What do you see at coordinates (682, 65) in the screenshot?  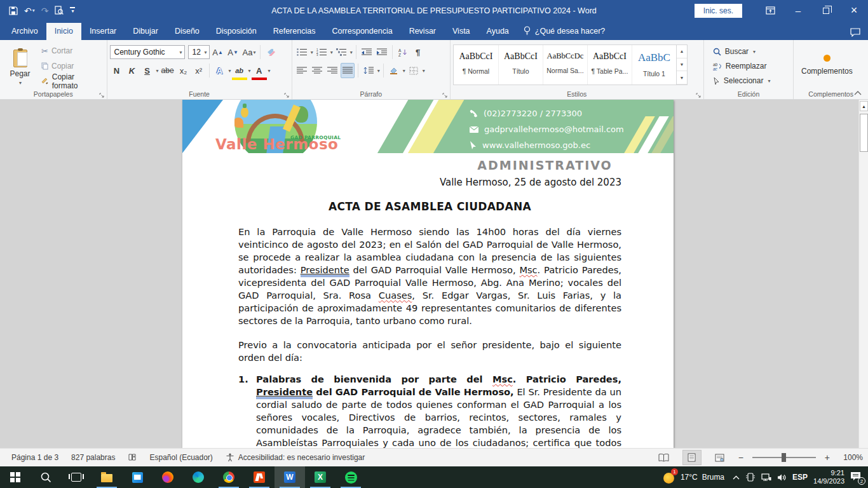 I see `styles-scroll-down-icon: ▼` at bounding box center [682, 65].